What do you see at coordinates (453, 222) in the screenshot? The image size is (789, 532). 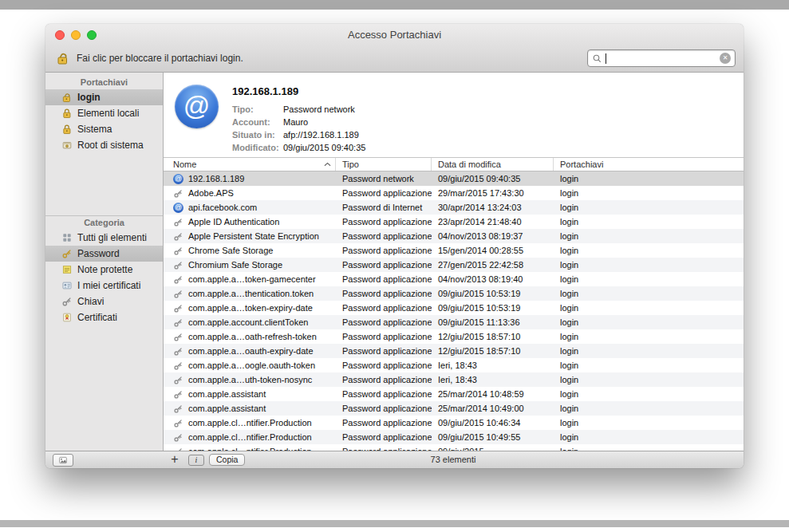 I see `table-row: Apple ID AuthenticationPassword applicaz…` at bounding box center [453, 222].